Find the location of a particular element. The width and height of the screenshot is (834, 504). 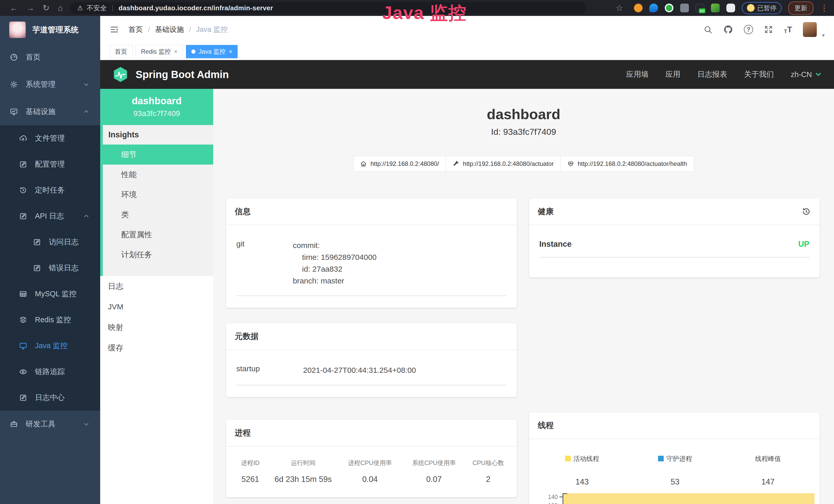

instance-nav-scheduled-tasks: 计划任务 is located at coordinates (158, 255).